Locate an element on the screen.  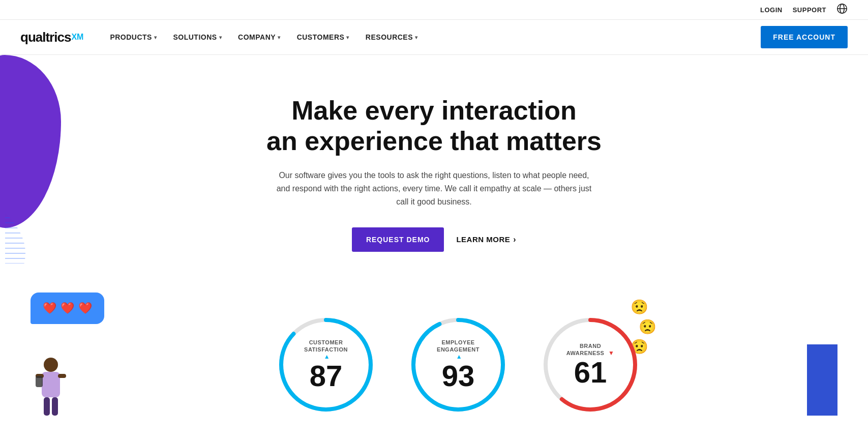
logo-text: qualtrics is located at coordinates (46, 38).